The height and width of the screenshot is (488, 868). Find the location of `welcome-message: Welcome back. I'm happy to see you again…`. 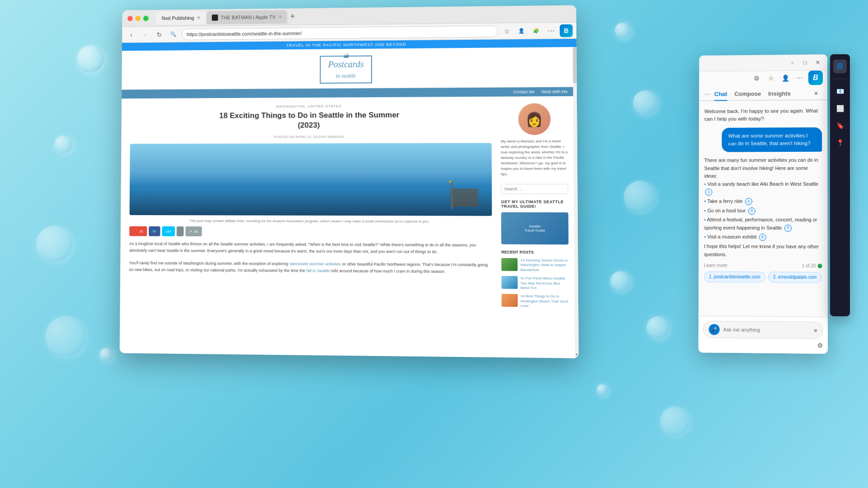

welcome-message: Welcome back. I'm happy to see you again… is located at coordinates (763, 115).